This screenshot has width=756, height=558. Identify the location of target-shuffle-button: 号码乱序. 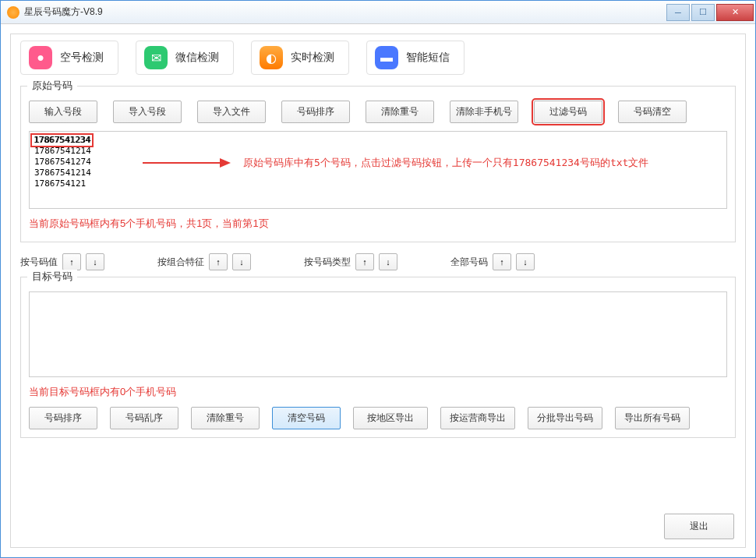
(144, 418).